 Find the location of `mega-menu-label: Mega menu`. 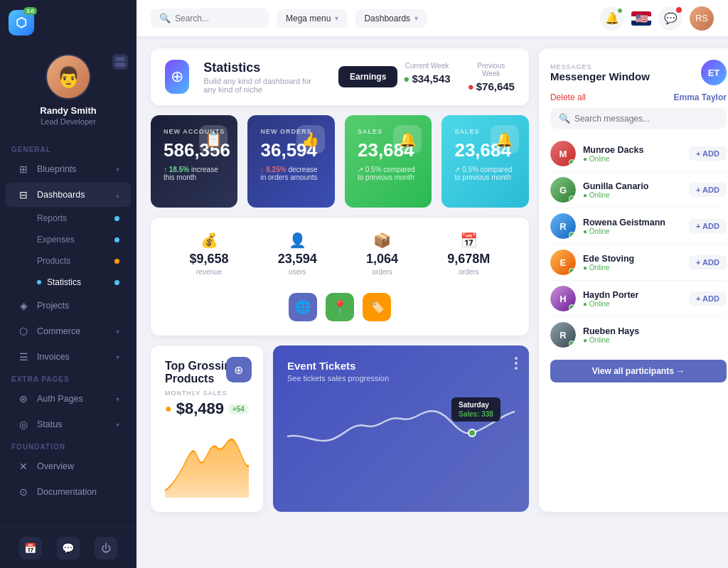

mega-menu-label: Mega menu is located at coordinates (309, 18).